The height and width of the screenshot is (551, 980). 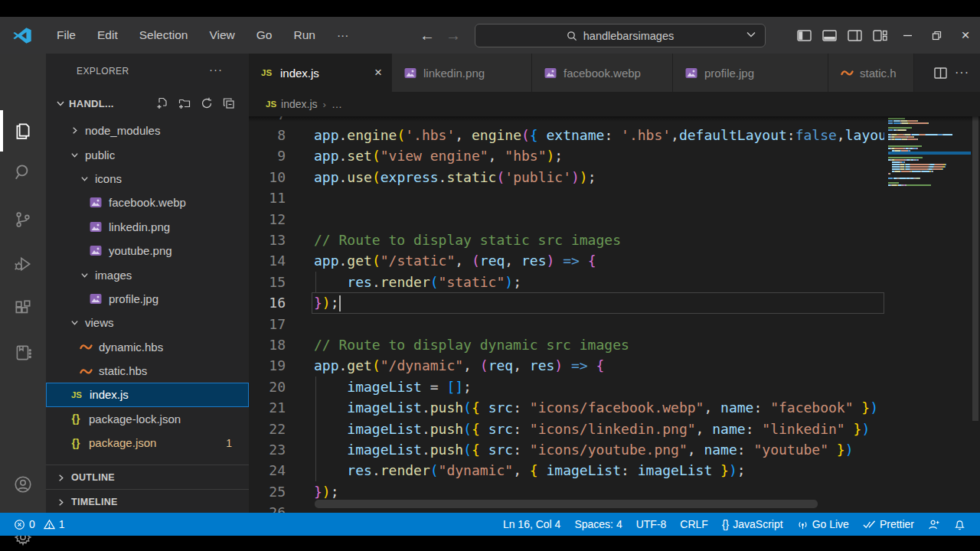 What do you see at coordinates (147, 347) in the screenshot?
I see `tree-item-dynamic-hbs: dynamic.hbs` at bounding box center [147, 347].